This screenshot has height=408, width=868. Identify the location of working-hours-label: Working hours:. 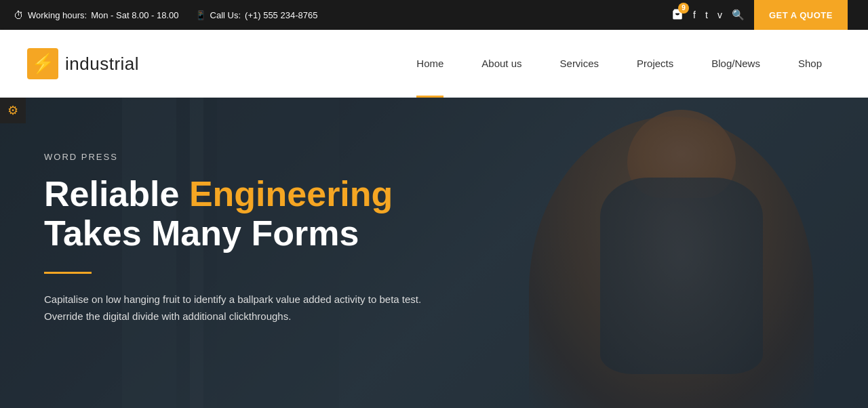
(57, 15).